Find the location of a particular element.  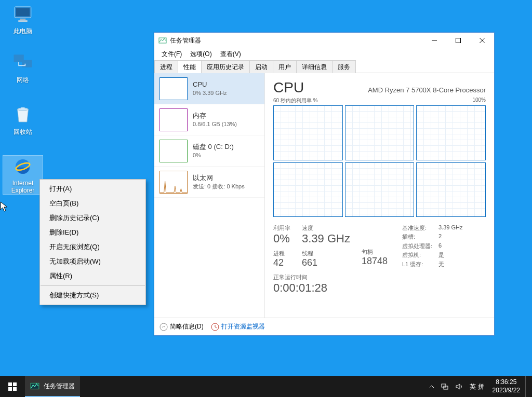

taskmgr-footer: 简略信息(D) 打开资源监视器 is located at coordinates (324, 326).